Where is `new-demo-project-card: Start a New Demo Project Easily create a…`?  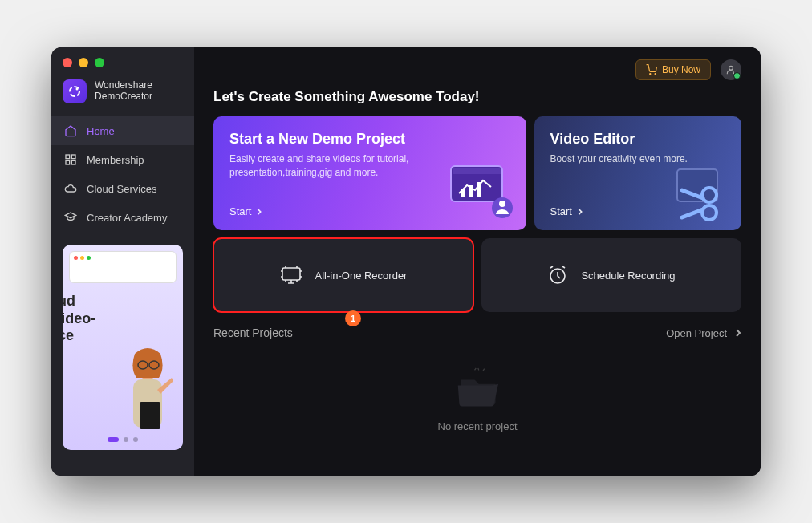 new-demo-project-card: Start a New Demo Project Easily create a… is located at coordinates (370, 173).